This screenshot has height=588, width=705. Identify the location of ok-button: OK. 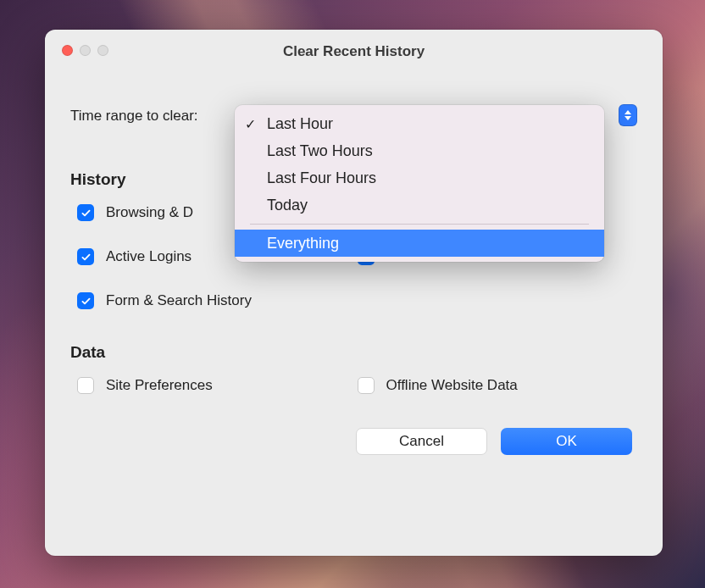
(566, 441).